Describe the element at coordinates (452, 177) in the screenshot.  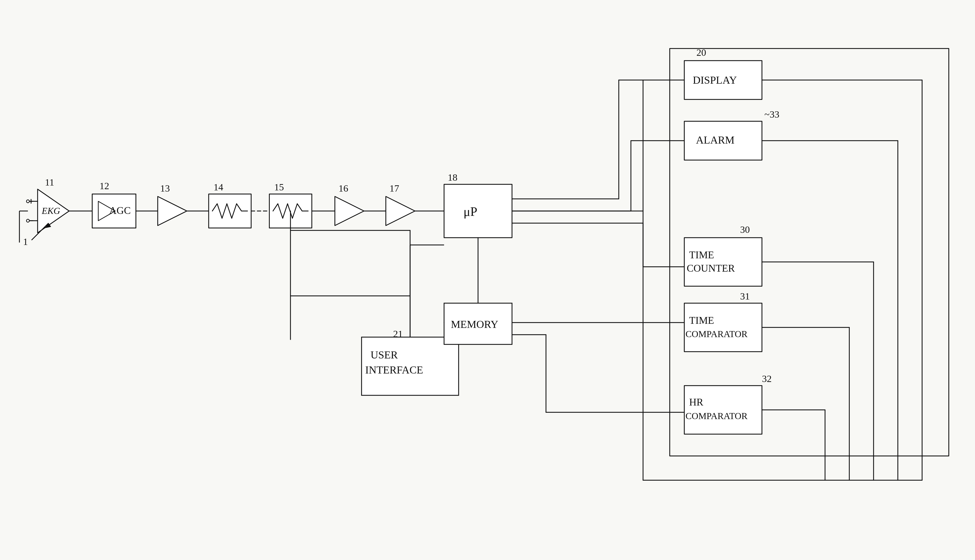
I see `ref-18: 18` at that location.